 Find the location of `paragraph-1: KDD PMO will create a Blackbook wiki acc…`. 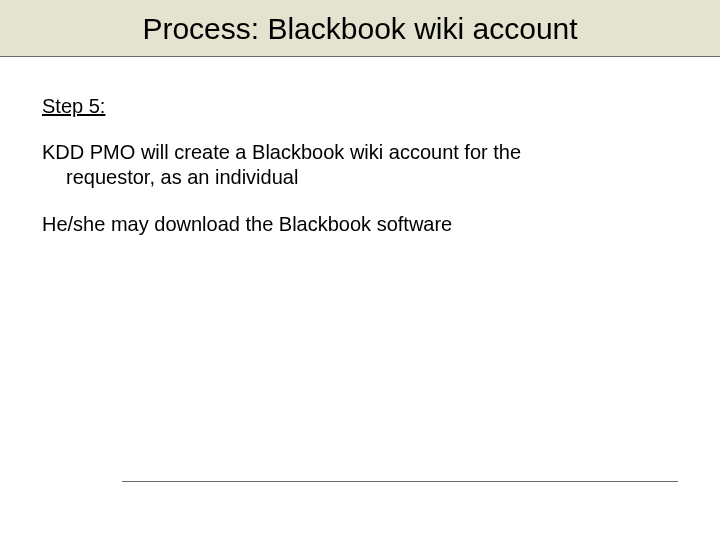

paragraph-1: KDD PMO will create a Blackbook wiki acc… is located at coordinates (360, 165).